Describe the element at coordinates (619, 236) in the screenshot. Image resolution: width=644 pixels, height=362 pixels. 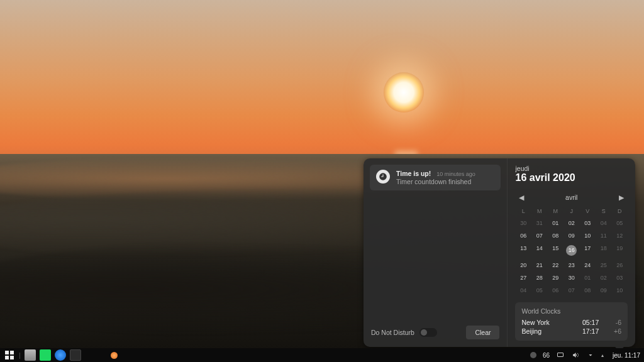
I see `calendar-day: 12` at that location.